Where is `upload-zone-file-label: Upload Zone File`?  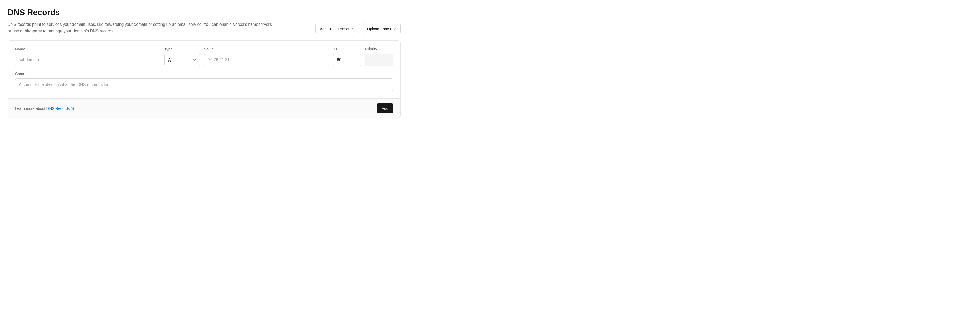 upload-zone-file-label: Upload Zone File is located at coordinates (382, 29).